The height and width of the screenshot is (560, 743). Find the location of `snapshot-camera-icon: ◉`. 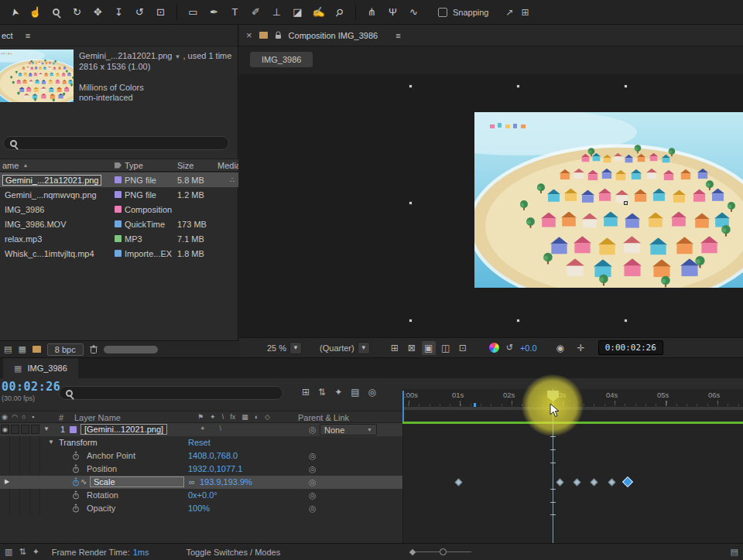

snapshot-camera-icon: ◉ is located at coordinates (560, 348).